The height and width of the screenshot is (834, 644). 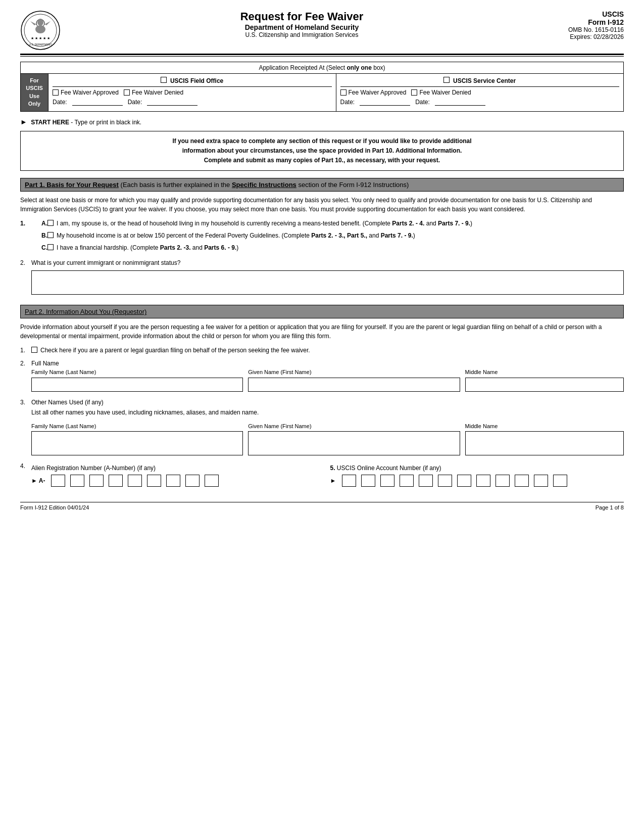 I want to click on part2-given-name-label: Given Name (First Name), so click(x=354, y=372).